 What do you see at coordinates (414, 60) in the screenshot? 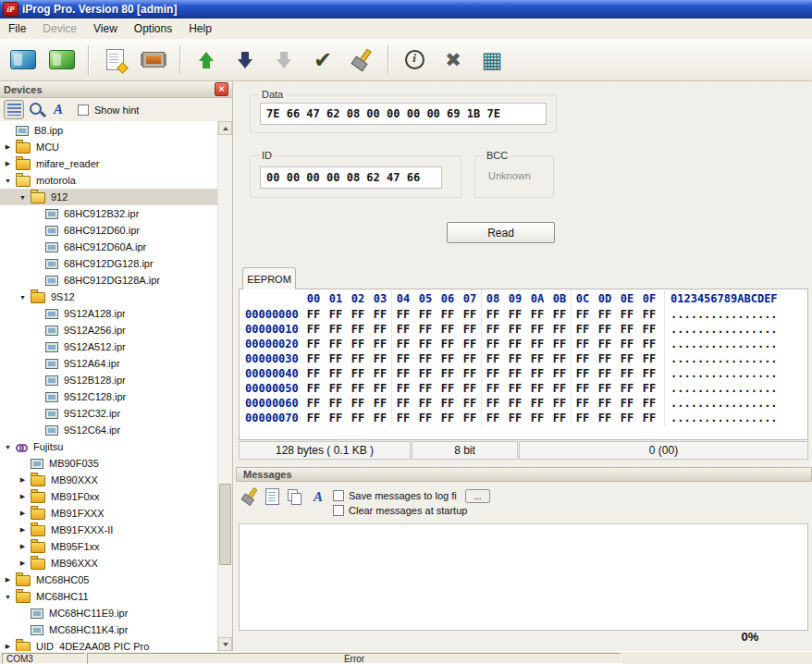
I see `info-button` at bounding box center [414, 60].